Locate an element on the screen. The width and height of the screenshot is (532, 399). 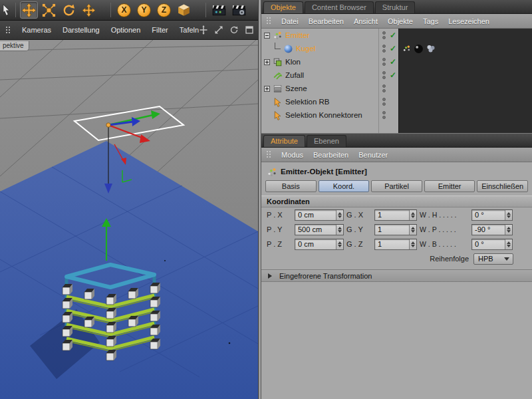
last-used-tool-button is located at coordinates (89, 10).